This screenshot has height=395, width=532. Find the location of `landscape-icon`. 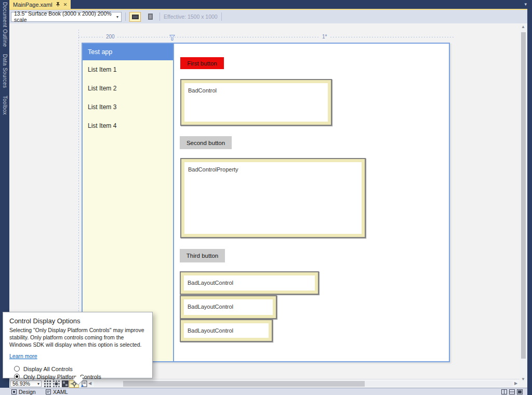

landscape-icon is located at coordinates (135, 17).